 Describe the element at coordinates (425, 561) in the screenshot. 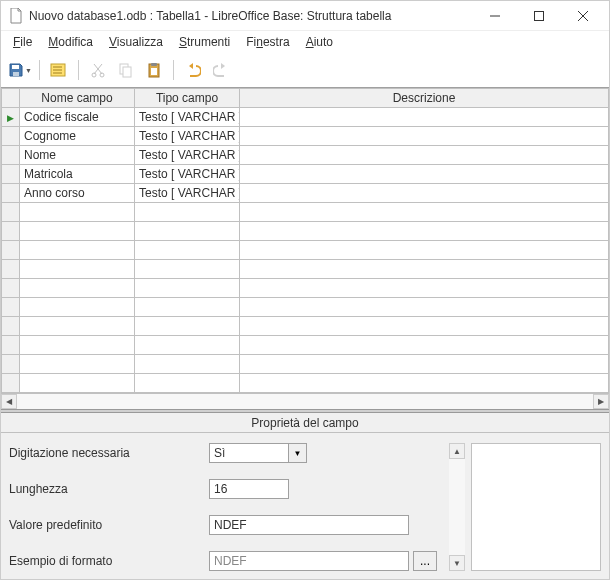

I see `format-browse-button: ...` at that location.